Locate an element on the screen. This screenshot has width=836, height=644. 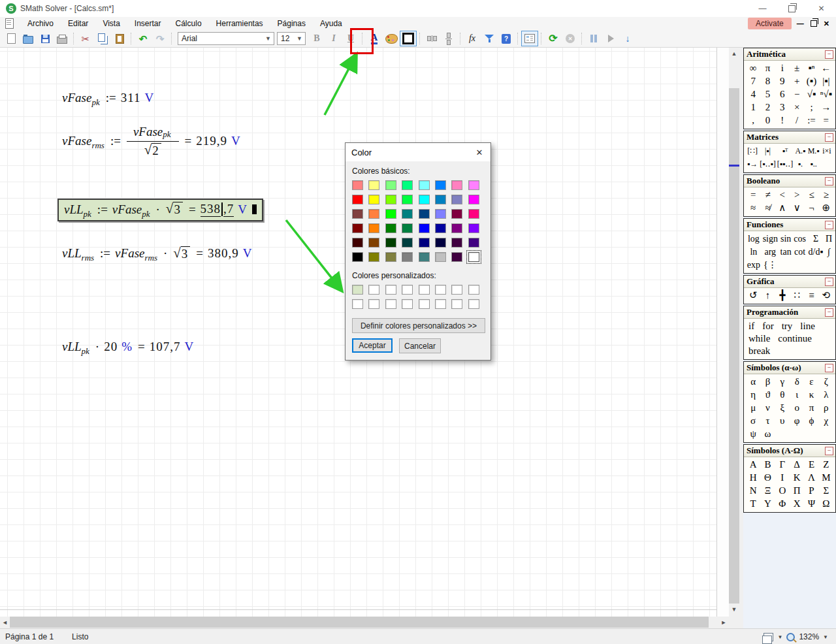
graph-tool-button: ↑ is located at coordinates (767, 295).